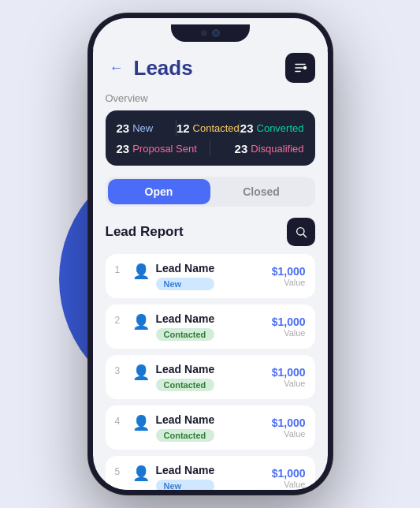 Image resolution: width=420 pixels, height=508 pixels. I want to click on lead-value-label-1: Value, so click(288, 282).